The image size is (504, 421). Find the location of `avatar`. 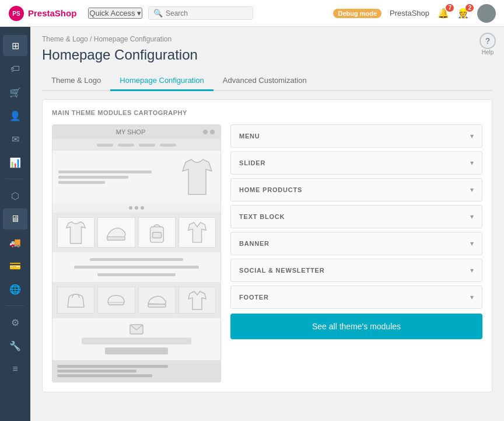

avatar is located at coordinates (487, 13).